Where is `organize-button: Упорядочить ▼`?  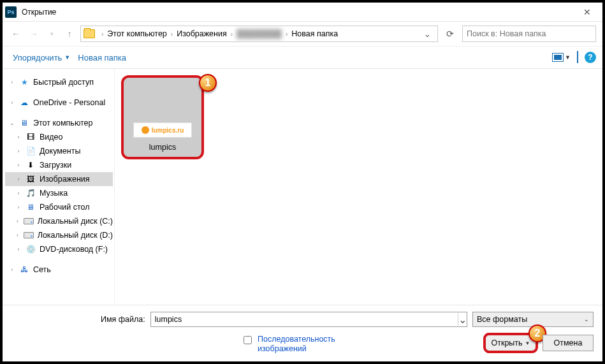 organize-button: Упорядочить ▼ is located at coordinates (41, 57).